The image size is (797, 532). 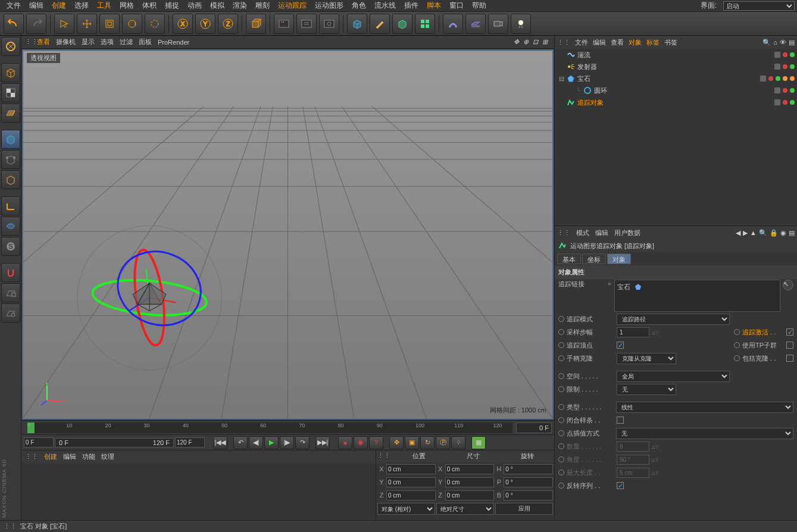 What do you see at coordinates (470, 495) in the screenshot?
I see `size-z-field` at bounding box center [470, 495].